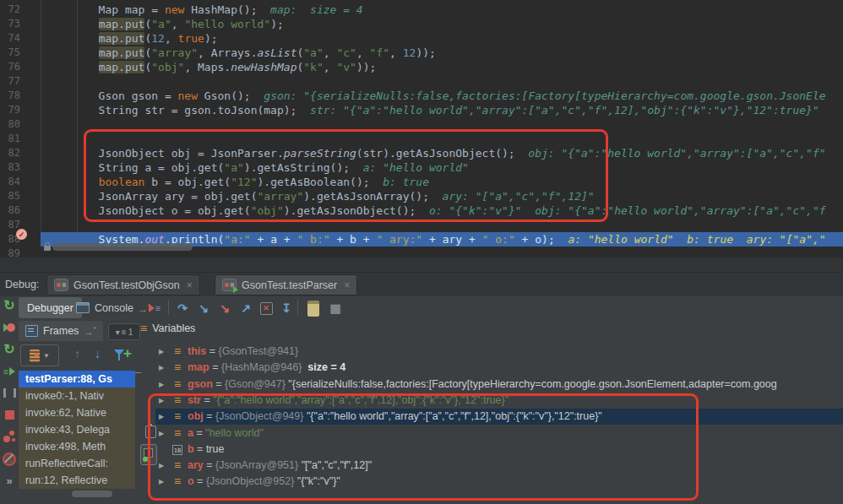 The height and width of the screenshot is (504, 843). I want to click on threads-dropdown: ▾ ≡ 1, so click(124, 332).